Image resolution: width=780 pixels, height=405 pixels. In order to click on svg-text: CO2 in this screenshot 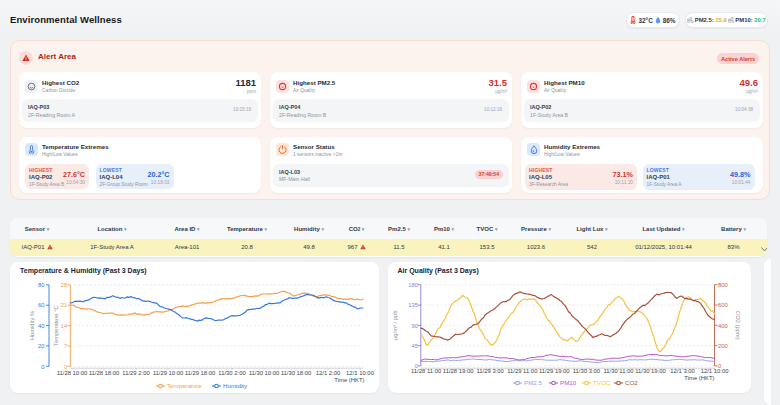, I will do `click(632, 382)`.